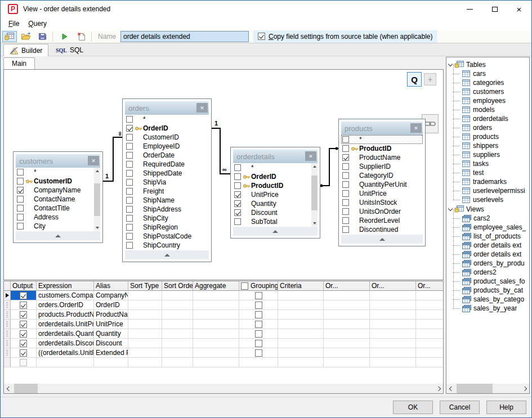  I want to click on field-row-RequiredDate: RequiredDate, so click(167, 164).